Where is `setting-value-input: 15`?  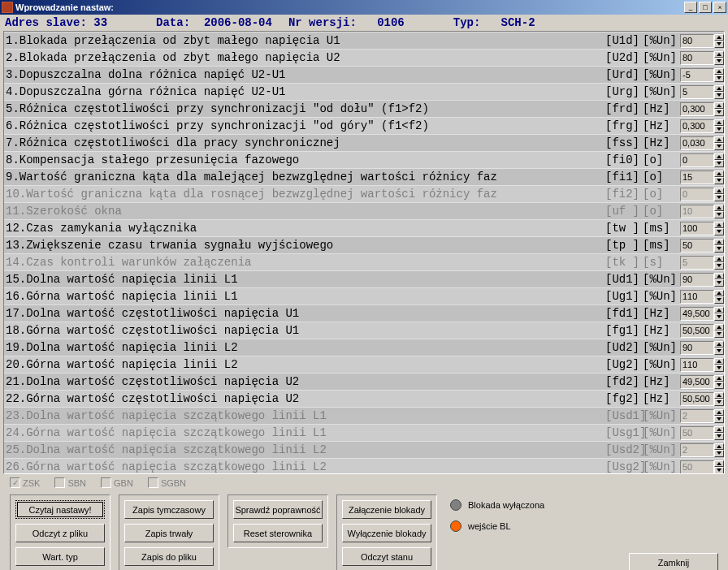 setting-value-input: 15 is located at coordinates (697, 177).